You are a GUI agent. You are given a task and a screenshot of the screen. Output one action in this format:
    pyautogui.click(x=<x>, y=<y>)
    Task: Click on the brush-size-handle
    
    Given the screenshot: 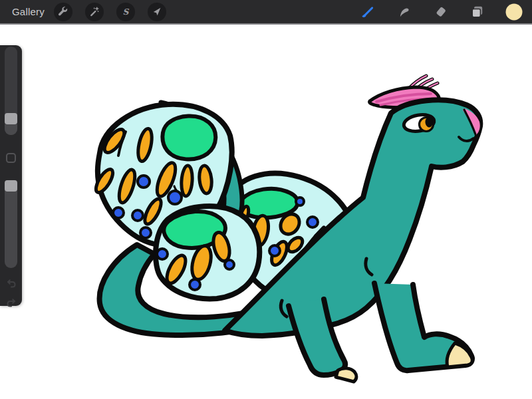 What is the action you would take?
    pyautogui.click(x=11, y=118)
    